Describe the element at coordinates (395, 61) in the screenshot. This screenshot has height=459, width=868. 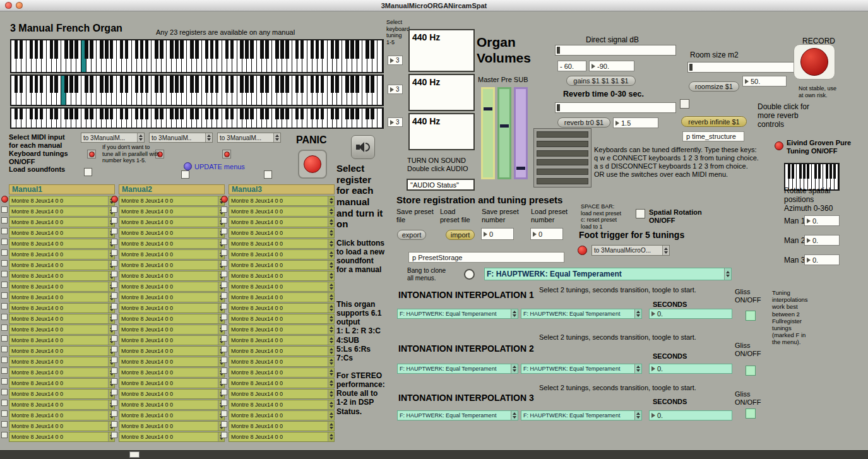
I see `tuning-numberbox-1: 3` at that location.